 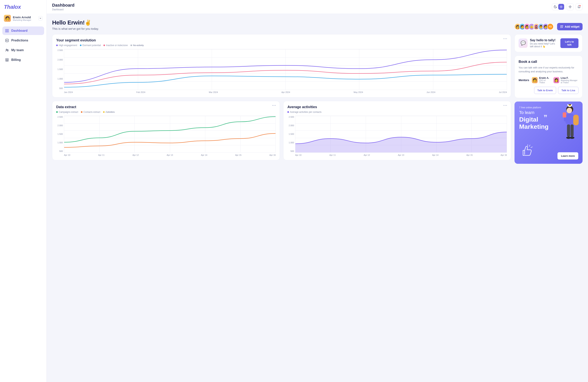 What do you see at coordinates (555, 7) in the screenshot?
I see `moon-icon` at bounding box center [555, 7].